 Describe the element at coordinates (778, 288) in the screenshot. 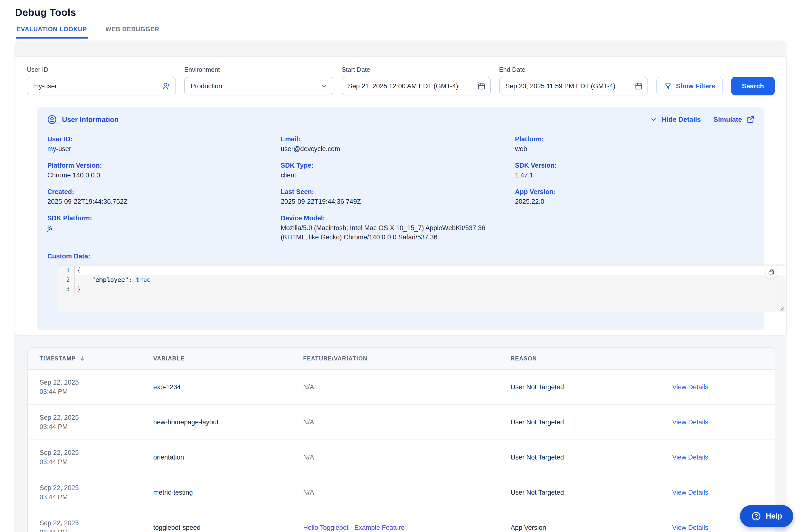

I see `editor-divider` at that location.